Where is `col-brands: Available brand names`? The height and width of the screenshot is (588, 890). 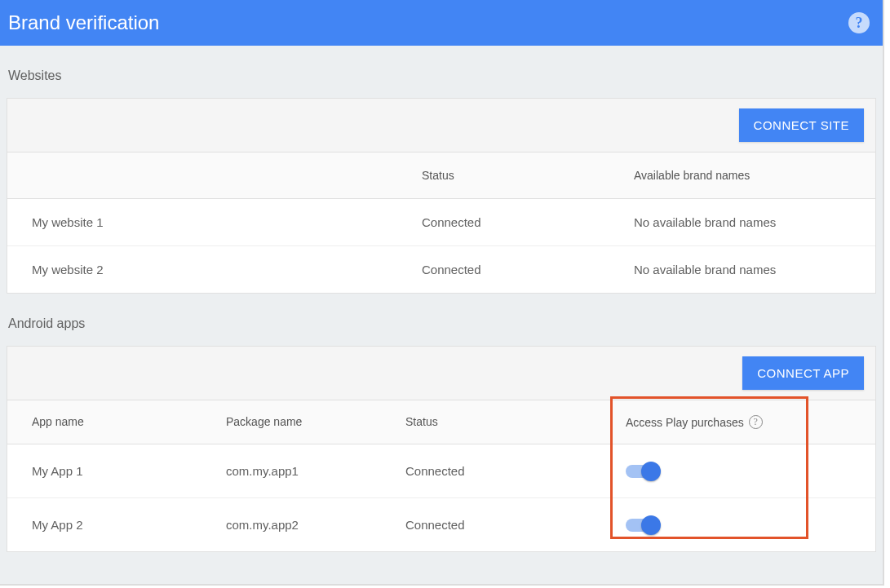 col-brands: Available brand names is located at coordinates (751, 175).